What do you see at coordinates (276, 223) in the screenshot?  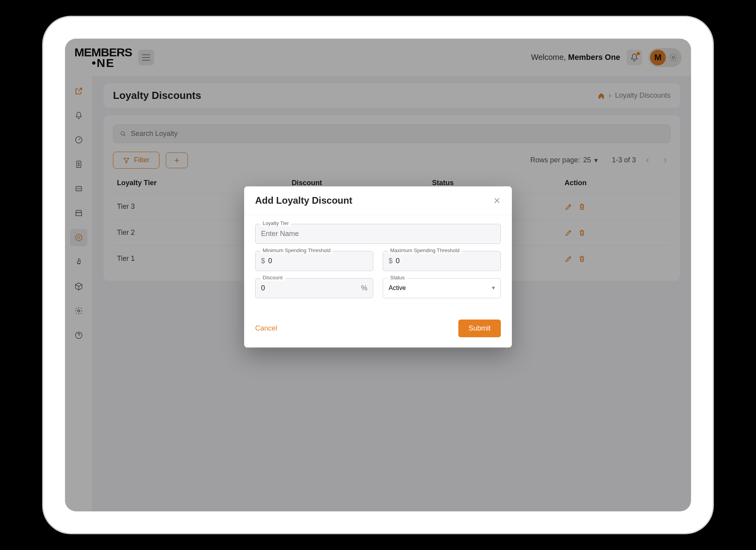 I see `label-loyalty-tier: Loyalty Tier` at bounding box center [276, 223].